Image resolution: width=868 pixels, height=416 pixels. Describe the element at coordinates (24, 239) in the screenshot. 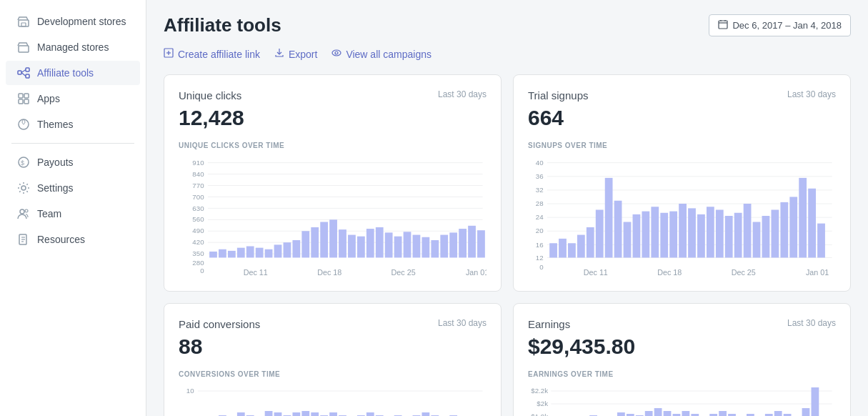

I see `resources-icon` at that location.